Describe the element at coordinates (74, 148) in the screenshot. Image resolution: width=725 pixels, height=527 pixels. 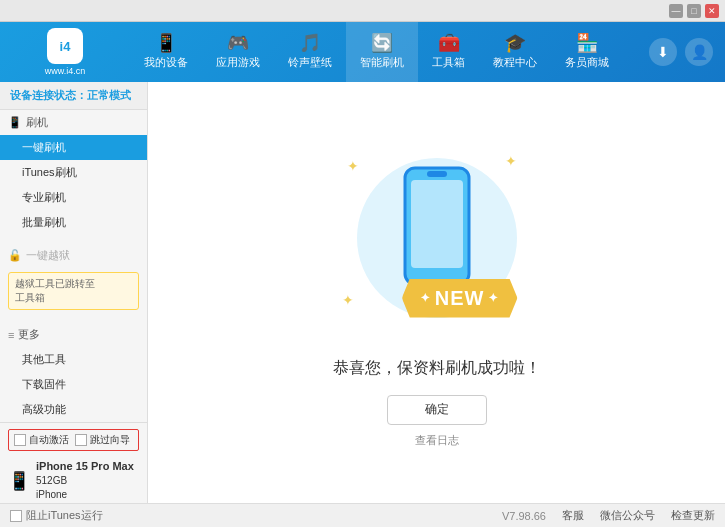
I see `sidebar-item-one-key-flash: 一键刷机` at that location.